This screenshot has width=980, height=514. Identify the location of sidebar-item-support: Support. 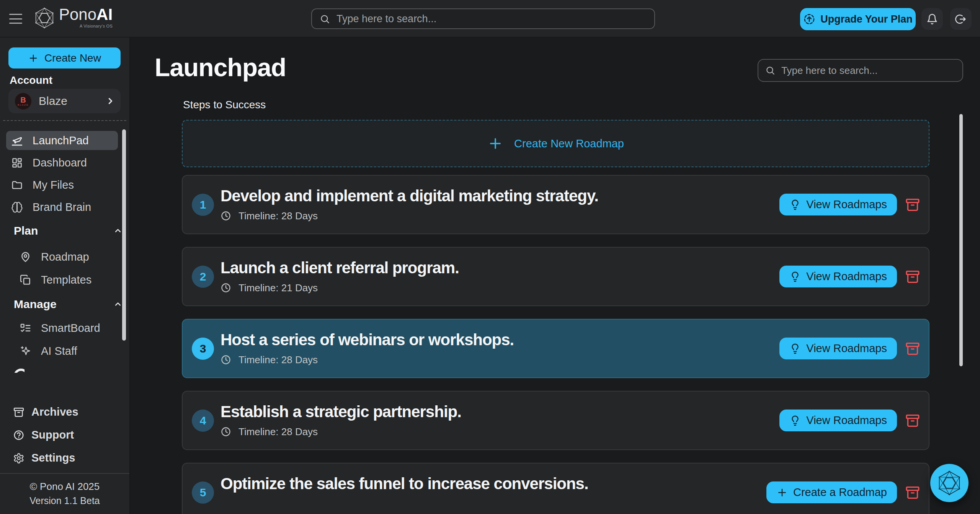
(44, 435).